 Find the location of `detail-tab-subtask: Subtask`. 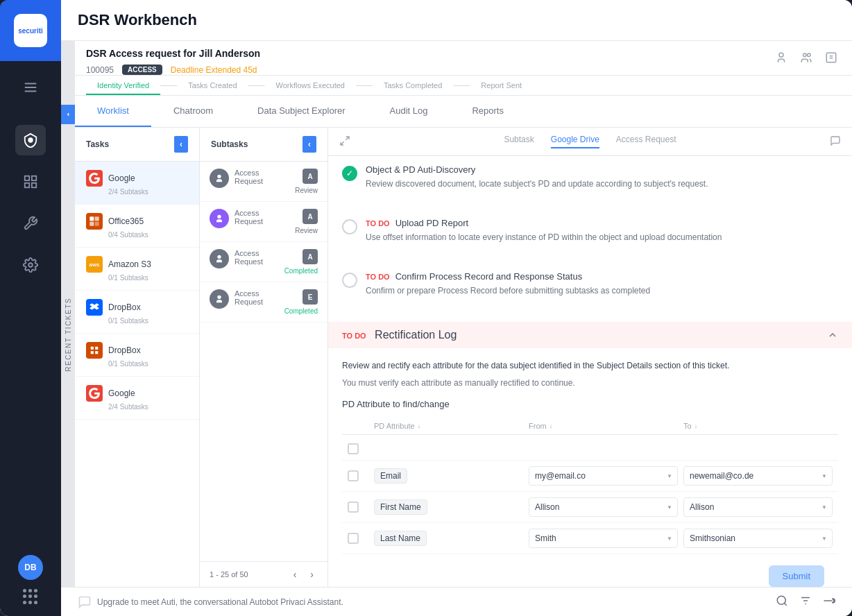

detail-tab-subtask: Subtask is located at coordinates (519, 142).